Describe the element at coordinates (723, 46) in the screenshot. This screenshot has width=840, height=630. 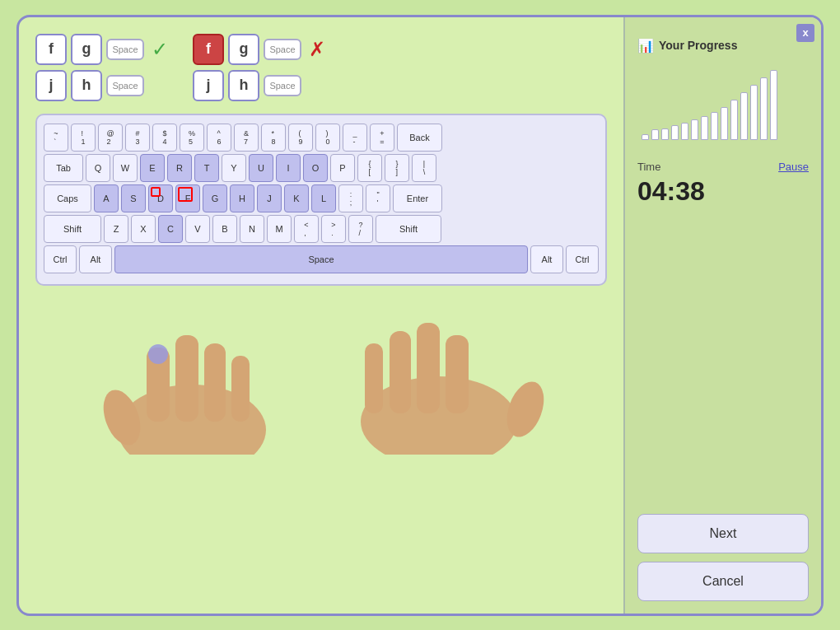
I see `progress-title: 📊 Your Progress` at that location.